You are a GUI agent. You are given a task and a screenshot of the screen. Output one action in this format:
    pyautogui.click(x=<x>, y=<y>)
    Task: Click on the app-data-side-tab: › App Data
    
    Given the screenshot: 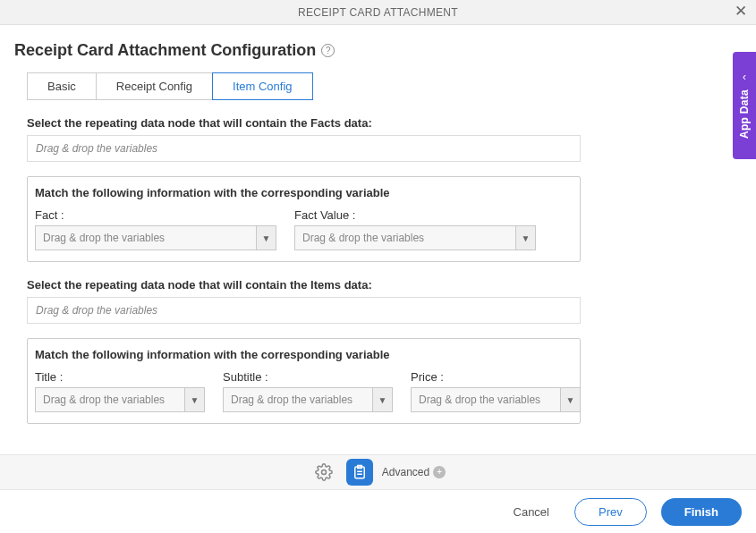 What is the action you would take?
    pyautogui.click(x=744, y=106)
    